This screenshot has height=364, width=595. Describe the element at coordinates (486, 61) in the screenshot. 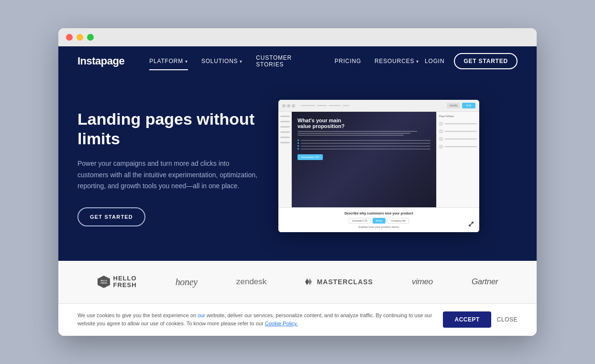

I see `get-started-nav-button: GET STARTED` at that location.